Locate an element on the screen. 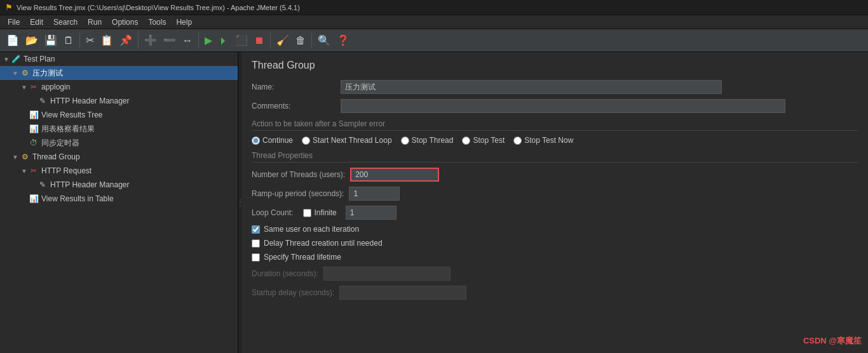 This screenshot has width=868, height=353. icon-applogin: ✂ is located at coordinates (34, 87).